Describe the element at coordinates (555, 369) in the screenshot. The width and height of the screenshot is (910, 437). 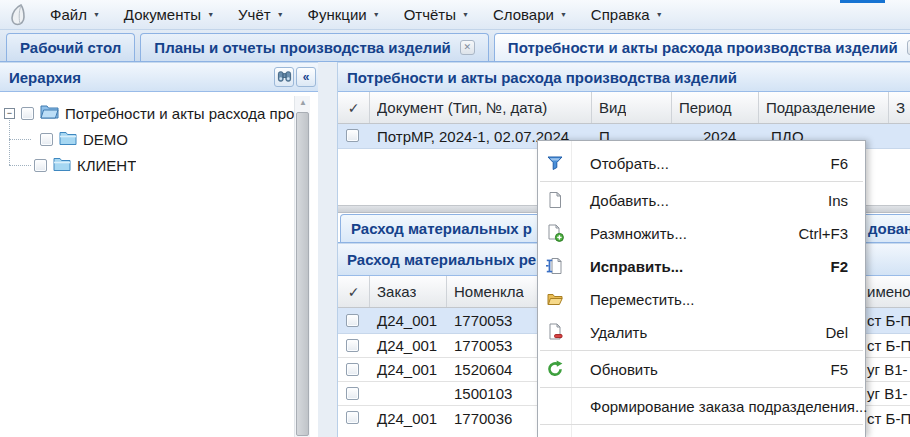
I see `refresh-icon` at that location.